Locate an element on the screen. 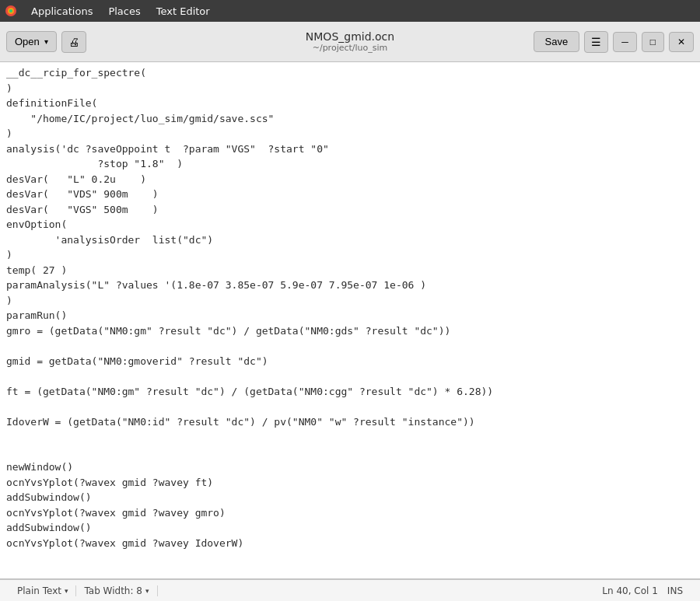  menu-places: Places is located at coordinates (124, 11).